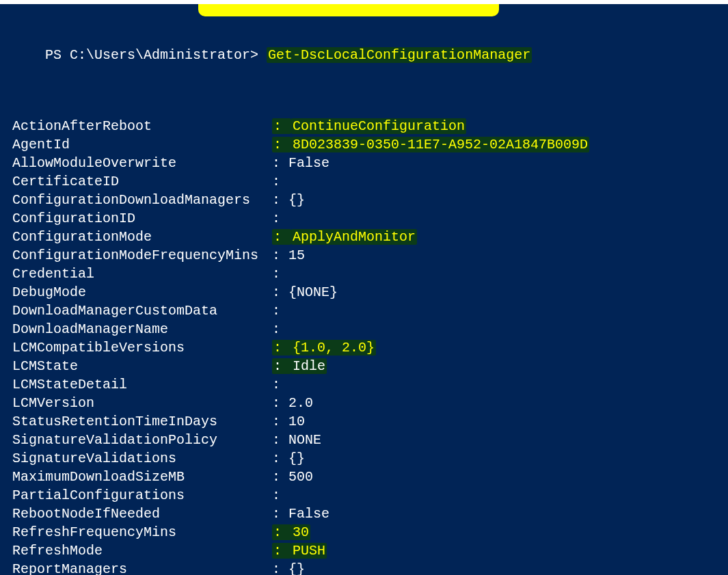 The height and width of the screenshot is (575, 728). What do you see at coordinates (142, 256) in the screenshot?
I see `prop-key: ConfigurationModeFrequencyMins` at bounding box center [142, 256].